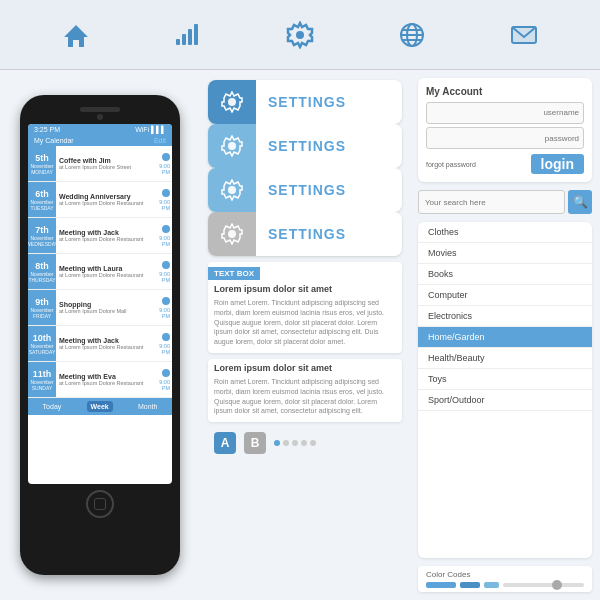 Image resolution: width=600 pixels, height=600 pixels. I want to click on forgot-password-link: forgot password, so click(451, 164).